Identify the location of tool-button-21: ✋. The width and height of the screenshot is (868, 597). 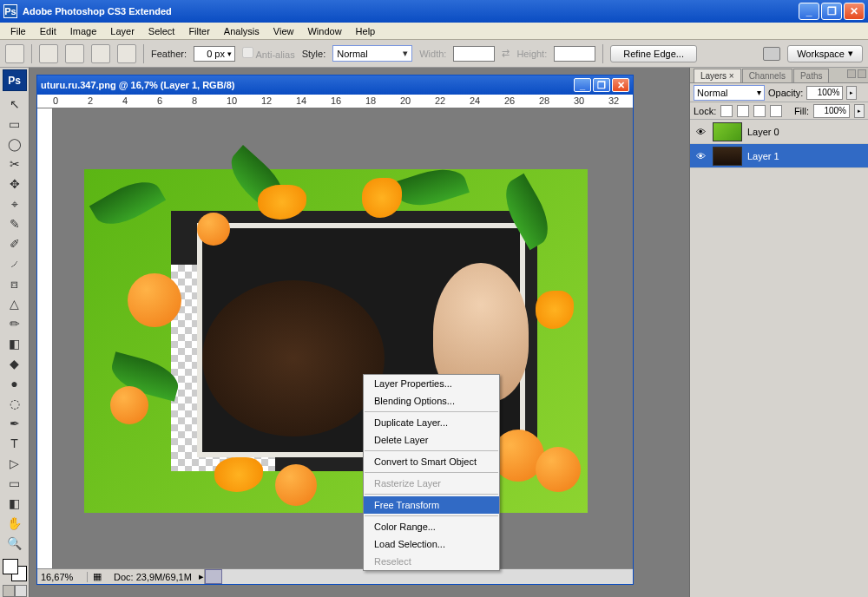
(15, 523).